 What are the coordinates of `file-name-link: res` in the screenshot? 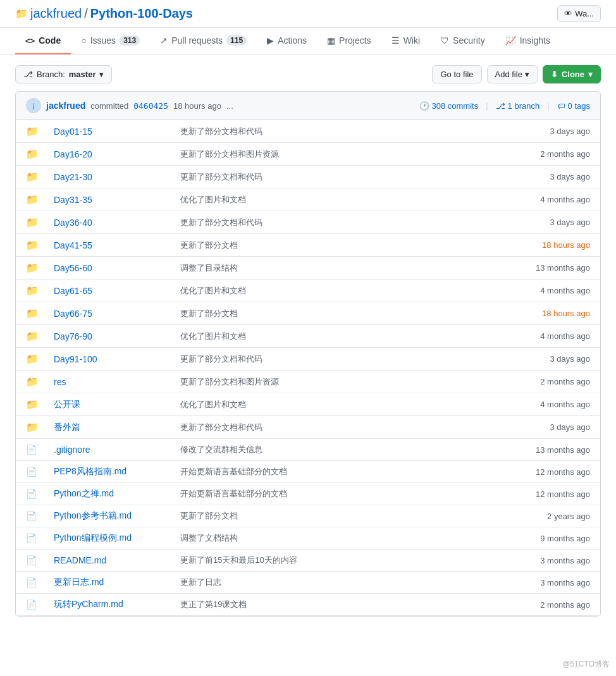 It's located at (59, 382).